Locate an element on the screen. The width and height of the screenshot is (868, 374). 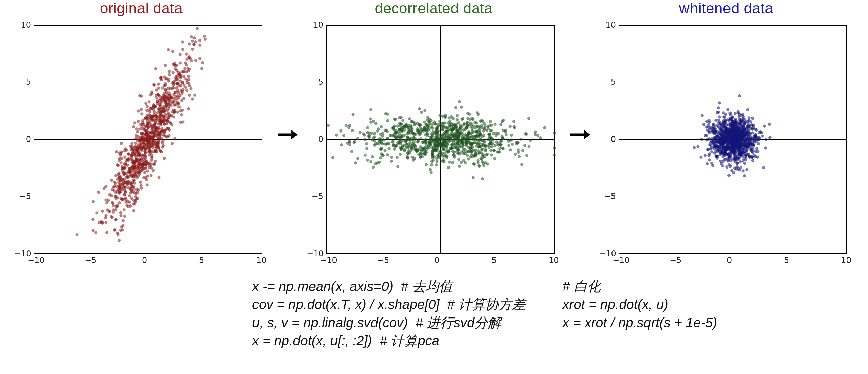
svg-point-1958 is located at coordinates (369, 136).